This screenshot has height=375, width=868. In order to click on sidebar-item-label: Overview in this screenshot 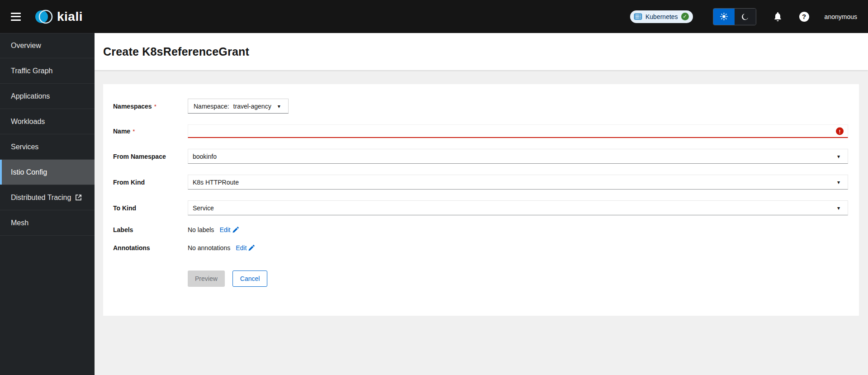, I will do `click(26, 46)`.